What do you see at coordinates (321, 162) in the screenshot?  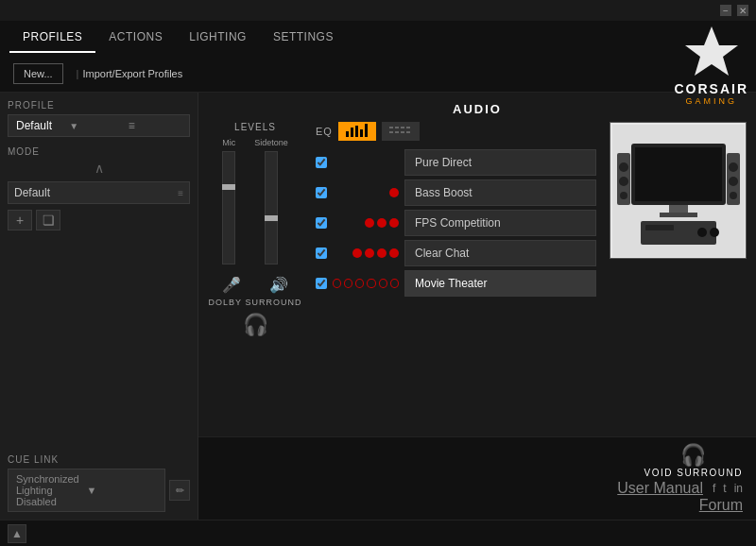 I see `preset-checkbox-pure-direct` at bounding box center [321, 162].